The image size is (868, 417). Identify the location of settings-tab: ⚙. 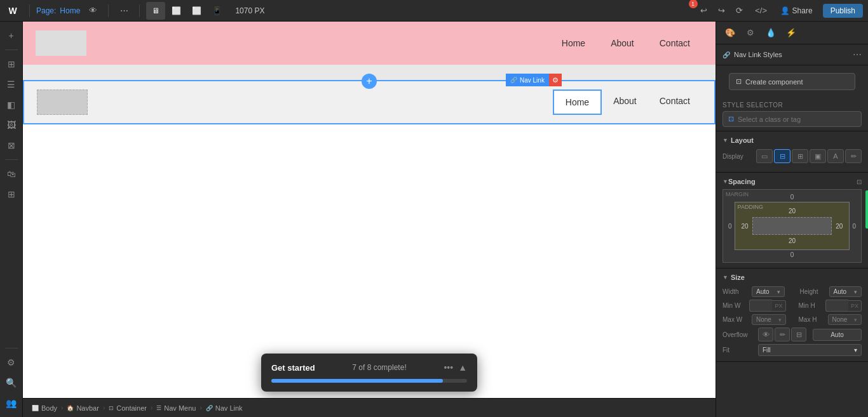
(750, 33).